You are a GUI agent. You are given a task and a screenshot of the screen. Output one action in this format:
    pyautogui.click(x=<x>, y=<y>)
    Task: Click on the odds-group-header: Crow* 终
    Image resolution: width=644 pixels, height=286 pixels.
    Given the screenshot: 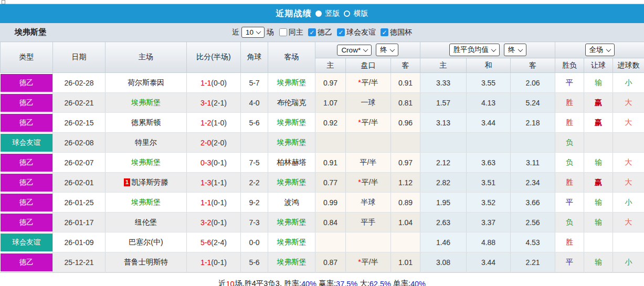 What is the action you would take?
    pyautogui.click(x=368, y=50)
    